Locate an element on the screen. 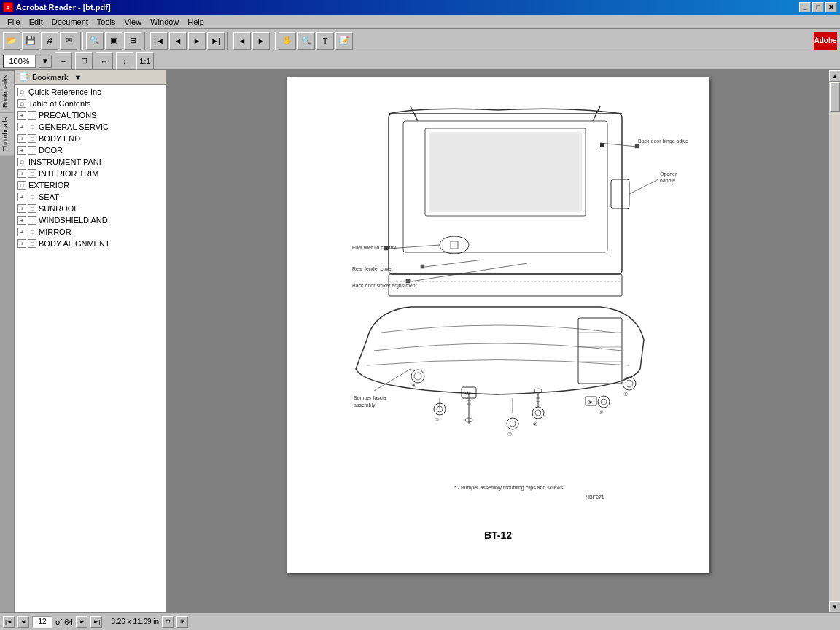 Image resolution: width=840 pixels, height=630 pixels. open-button: 📂 is located at coordinates (12, 41).